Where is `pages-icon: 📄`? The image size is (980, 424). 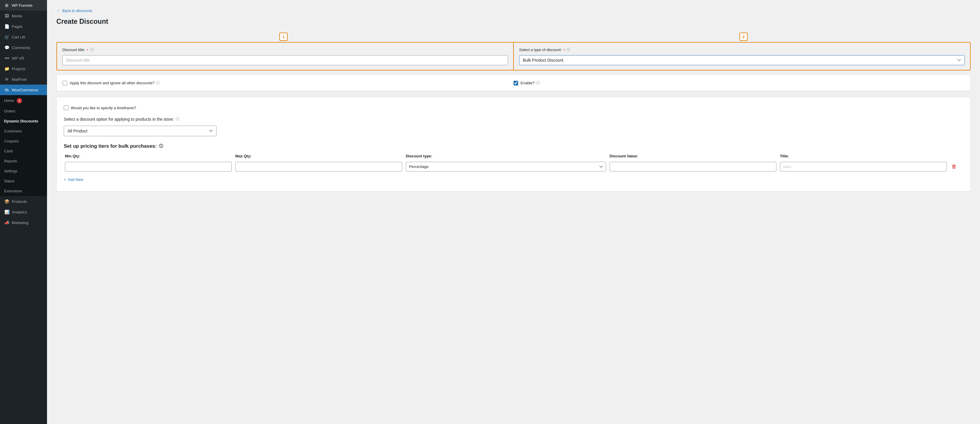
pages-icon: 📄 is located at coordinates (7, 27).